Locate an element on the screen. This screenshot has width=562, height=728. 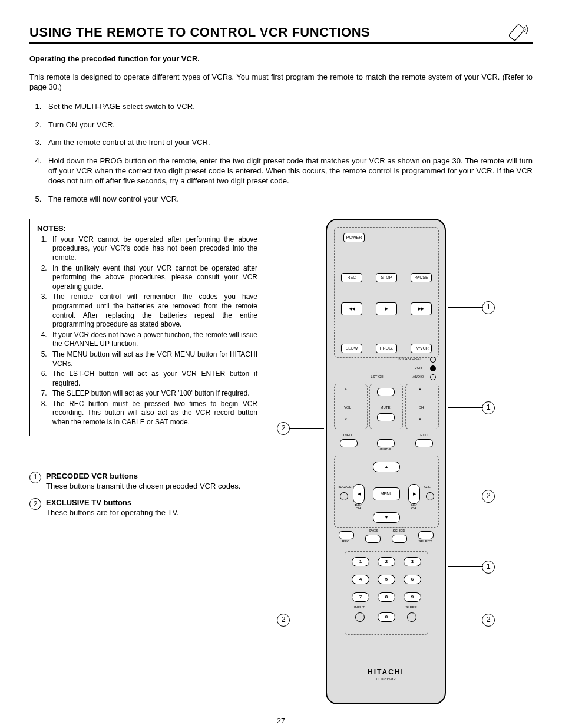
stop-button: STOP is located at coordinates (386, 278).